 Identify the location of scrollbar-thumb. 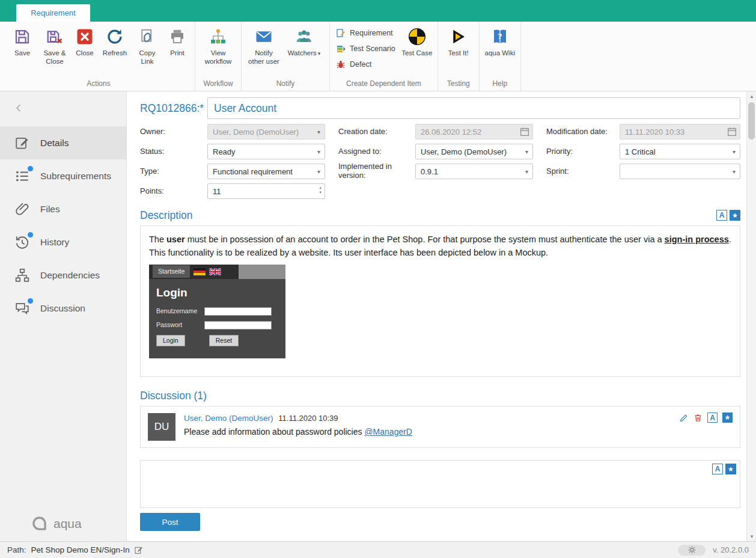
(751, 121).